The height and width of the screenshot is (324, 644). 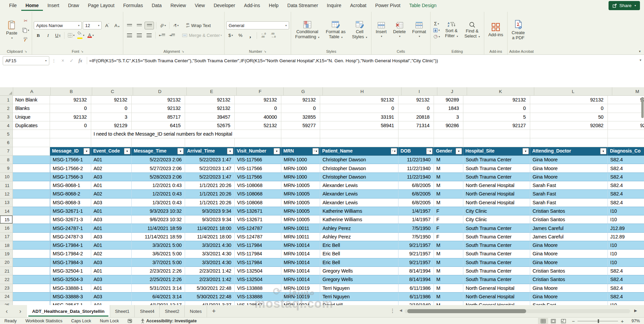 I want to click on formula-bar-expand-icon: ▾, so click(x=640, y=60).